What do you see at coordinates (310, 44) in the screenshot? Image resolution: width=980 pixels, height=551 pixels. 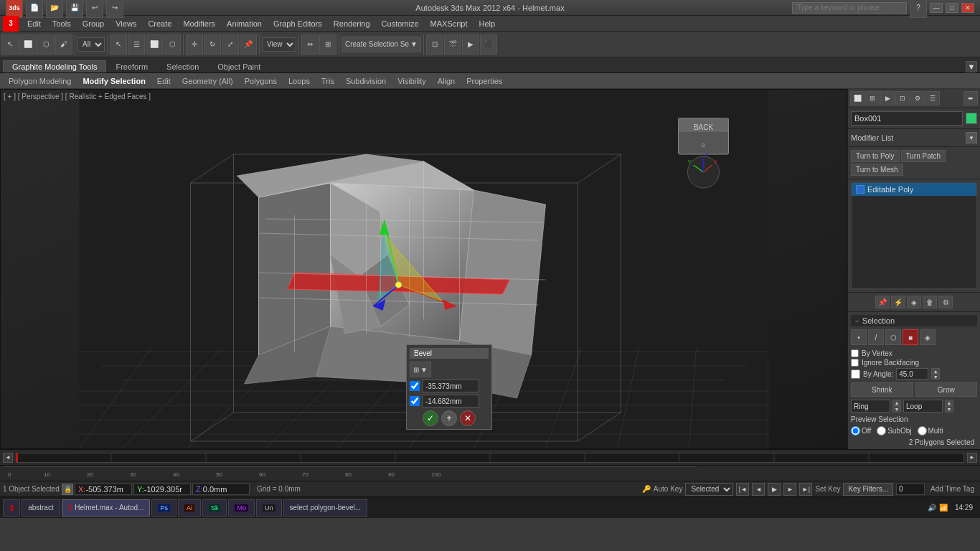 I see `mirror-tool: ⇔` at bounding box center [310, 44].